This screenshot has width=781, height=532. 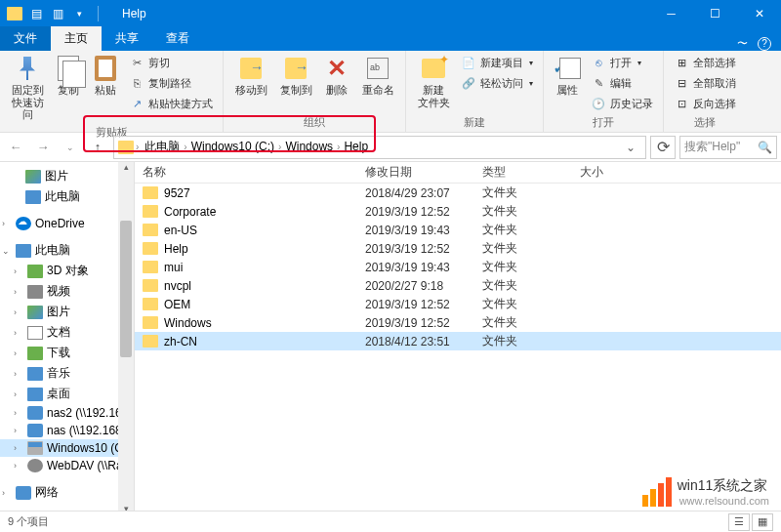 I want to click on nav-item: ›网络, so click(x=66, y=492).